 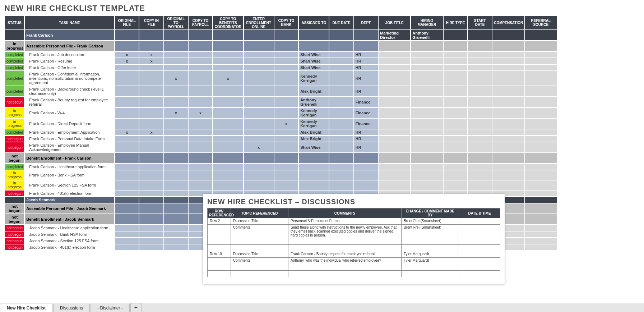 I want to click on column-header: HIRE TYPE, so click(x=455, y=23).